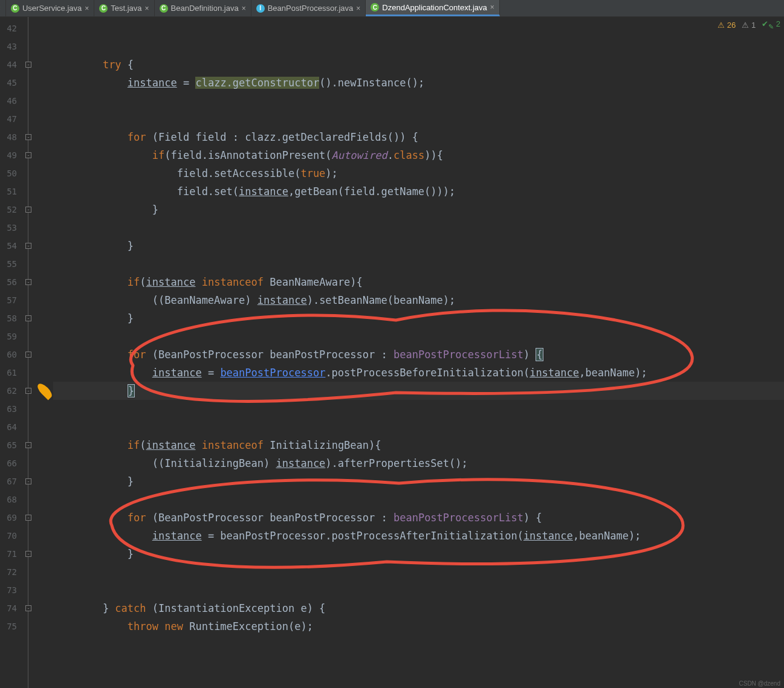 The image size is (784, 688). What do you see at coordinates (10, 500) in the screenshot?
I see `line-number: 68` at bounding box center [10, 500].